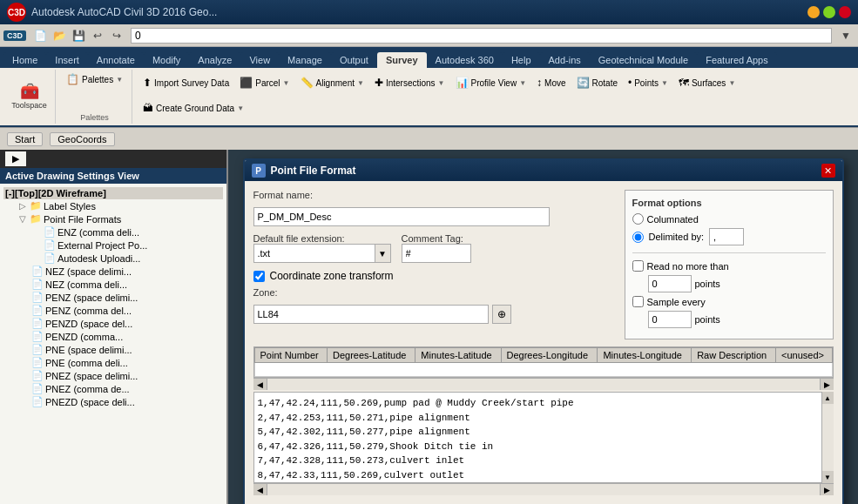 This screenshot has width=858, height=504. I want to click on zone-input, so click(371, 314).